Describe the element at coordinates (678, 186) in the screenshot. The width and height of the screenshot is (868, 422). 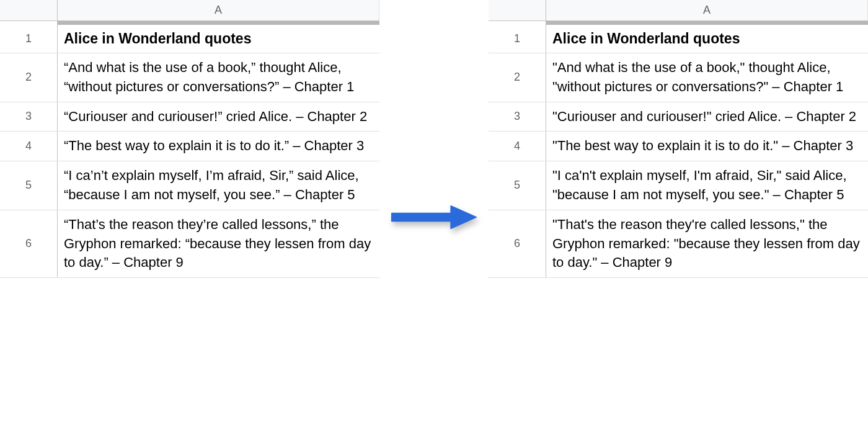
I see `table-row: 5 "I ca'n't explain myself, I'm afraid, …` at that location.